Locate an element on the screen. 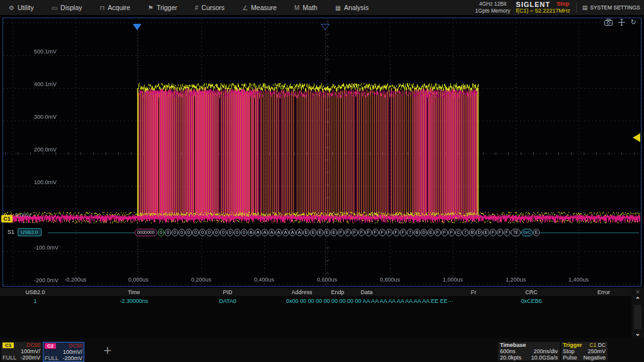  close-icon: ✕ is located at coordinates (638, 292).